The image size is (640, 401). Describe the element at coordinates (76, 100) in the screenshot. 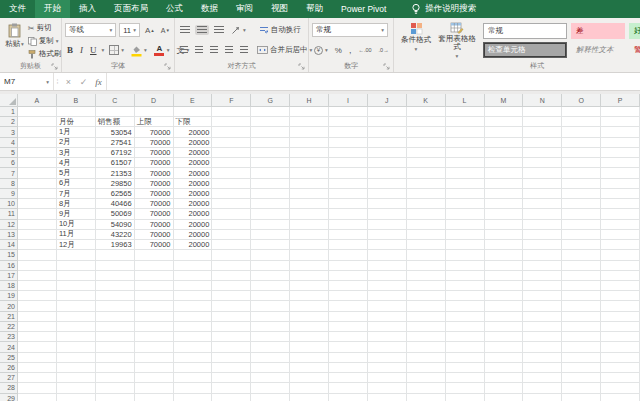

I see `column-header-B: B` at that location.